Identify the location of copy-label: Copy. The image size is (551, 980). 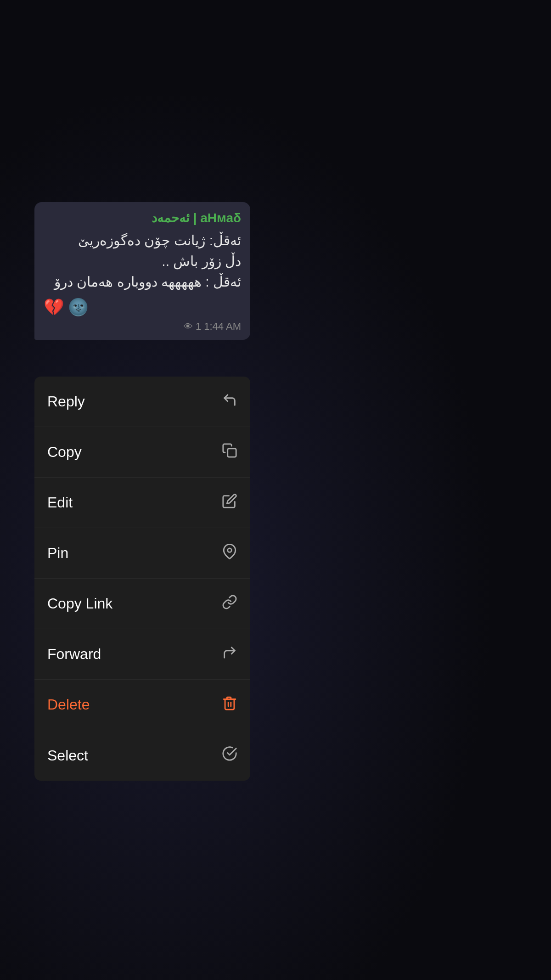
(64, 452).